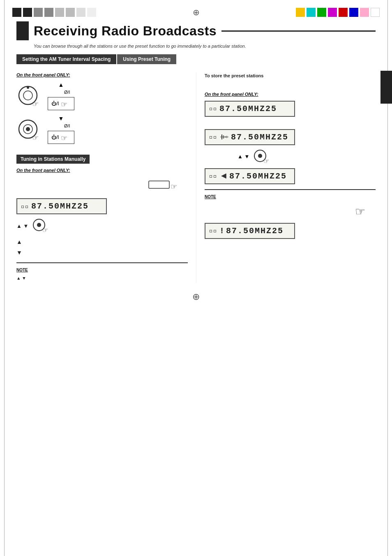 The image size is (392, 556). Describe the element at coordinates (364, 12) in the screenshot. I see `color-block-pink` at that location.